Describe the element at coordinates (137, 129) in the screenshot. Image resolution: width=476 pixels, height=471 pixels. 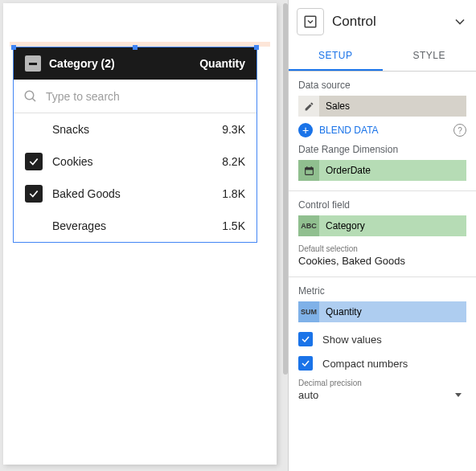
I see `item-label: Snacks` at that location.